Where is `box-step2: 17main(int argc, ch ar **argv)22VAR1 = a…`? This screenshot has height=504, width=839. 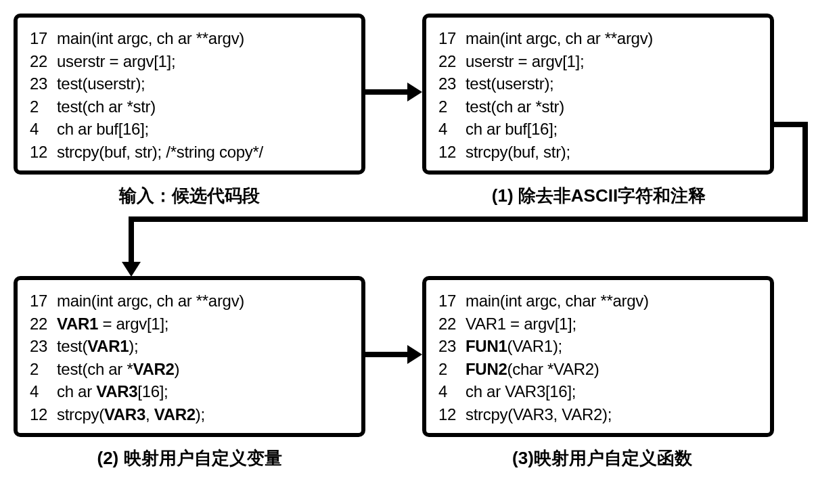
box-step2: 17main(int argc, ch ar **argv)22VAR1 = a… is located at coordinates (189, 357).